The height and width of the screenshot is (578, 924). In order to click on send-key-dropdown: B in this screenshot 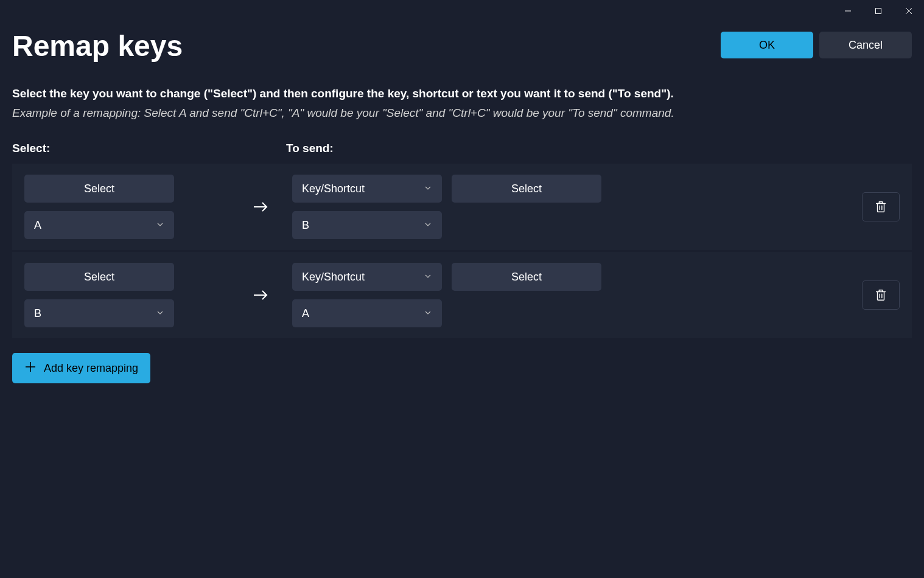, I will do `click(367, 225)`.